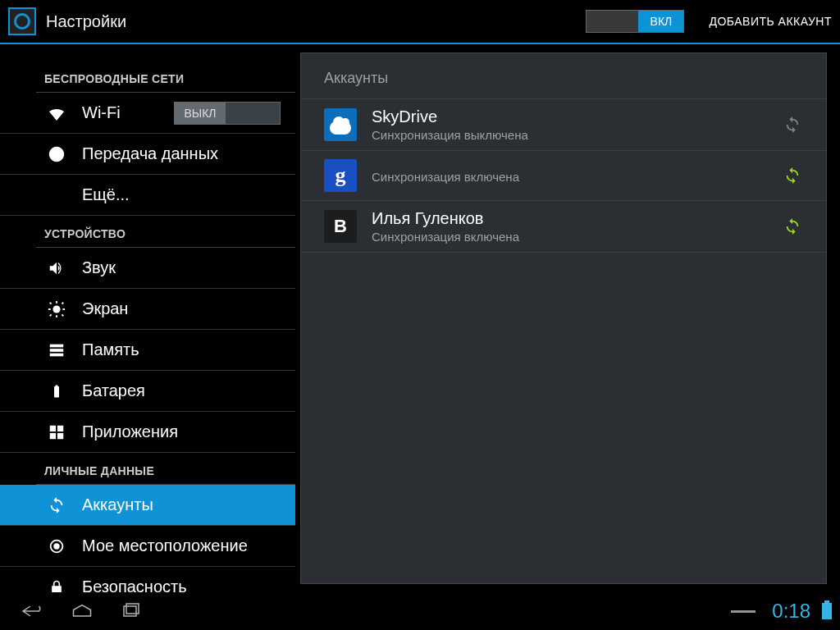  Describe the element at coordinates (227, 113) in the screenshot. I see `wifi-toggle: ВЫКЛ` at that location.